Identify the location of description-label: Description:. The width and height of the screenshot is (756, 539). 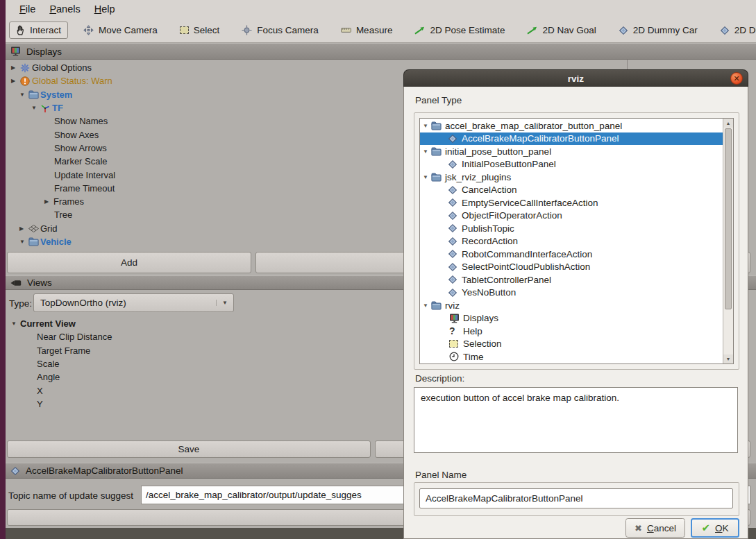
(440, 379).